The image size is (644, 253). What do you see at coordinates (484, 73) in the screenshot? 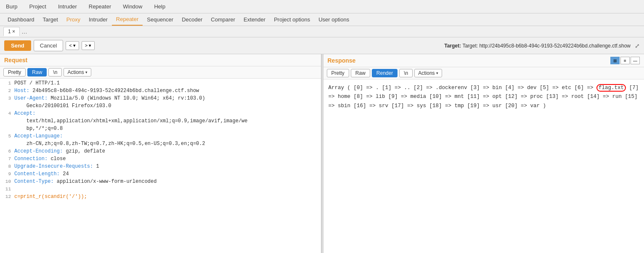
I see `response-sub-toolbar: Pretty Raw Render \n Actions ▾` at bounding box center [484, 73].